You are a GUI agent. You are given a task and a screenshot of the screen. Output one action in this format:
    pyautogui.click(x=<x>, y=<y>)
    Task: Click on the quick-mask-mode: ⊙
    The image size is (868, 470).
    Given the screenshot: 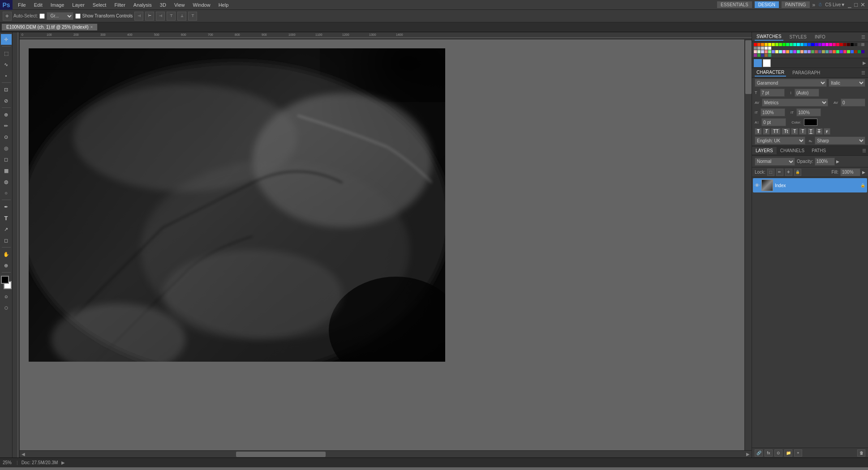 What is the action you would take?
    pyautogui.click(x=6, y=297)
    